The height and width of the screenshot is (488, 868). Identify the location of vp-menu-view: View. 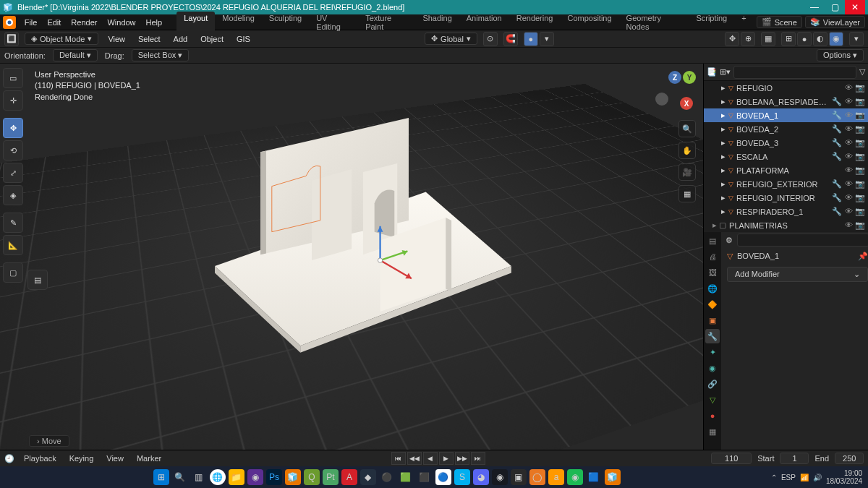
(116, 39).